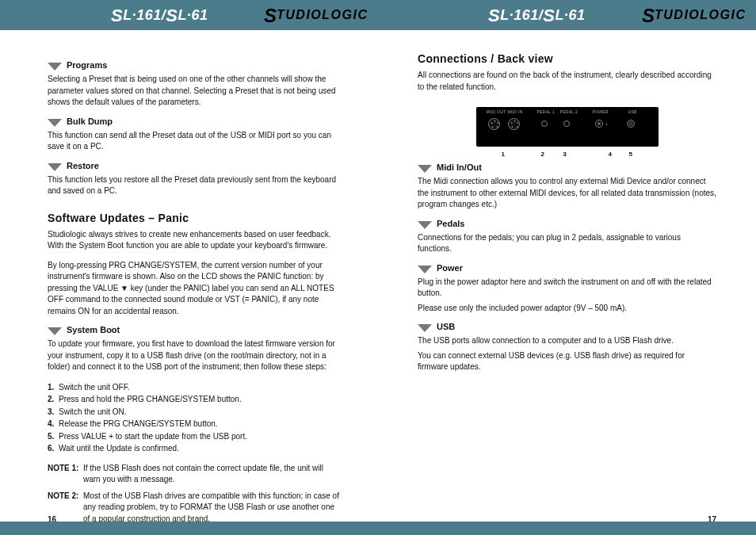 This screenshot has height=535, width=756. I want to click on left-sysboot-steps: 1.Switch the unit OFF. 2.Press and hold …, so click(195, 418).